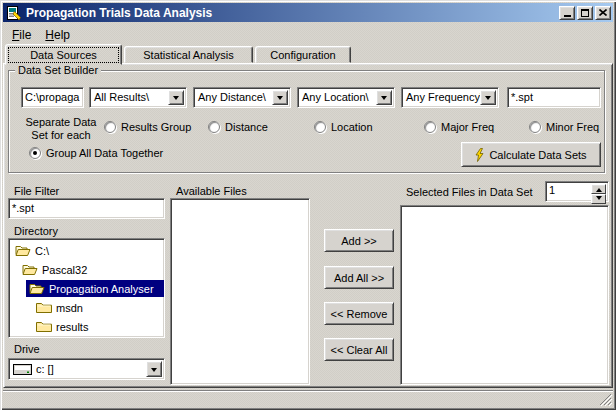 The image size is (616, 410). I want to click on distance-combobox: Any Distance\, so click(242, 98).